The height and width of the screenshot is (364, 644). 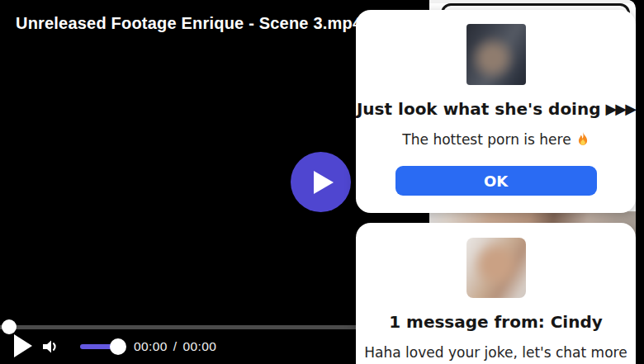 What do you see at coordinates (23, 346) in the screenshot?
I see `play-button` at bounding box center [23, 346].